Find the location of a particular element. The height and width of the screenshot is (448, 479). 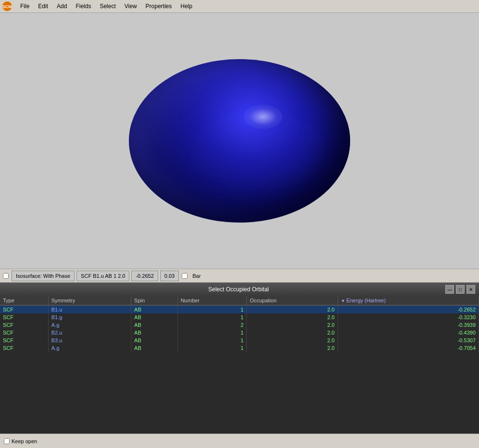

cell-energy: -0.2652 is located at coordinates (408, 310).